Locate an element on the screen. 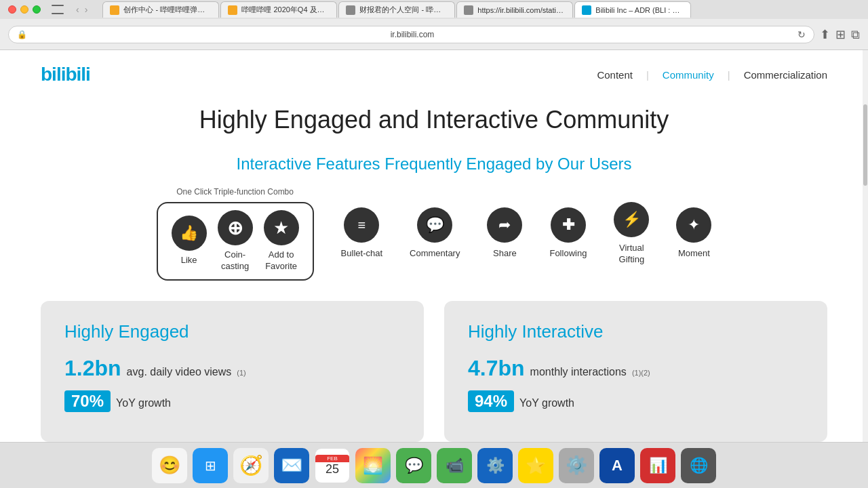 Image resolution: width=868 pixels, height=488 pixels. growth-badge-1: 70% is located at coordinates (87, 401).